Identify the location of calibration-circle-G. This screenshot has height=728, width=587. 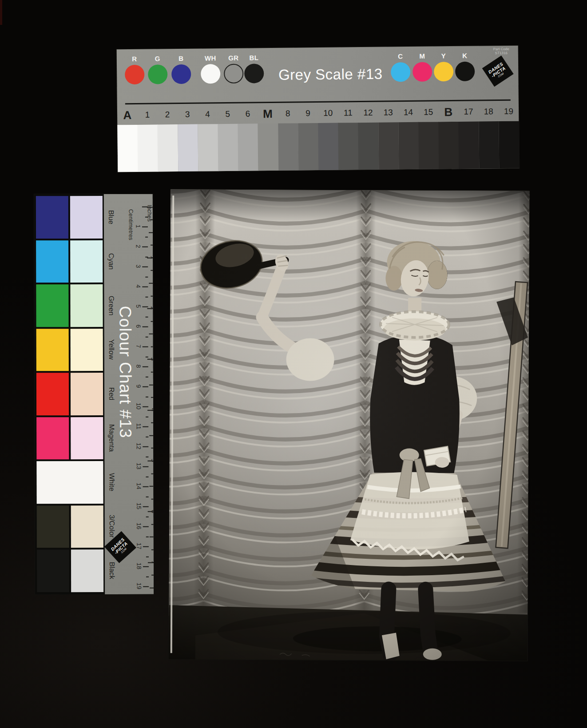
(158, 74).